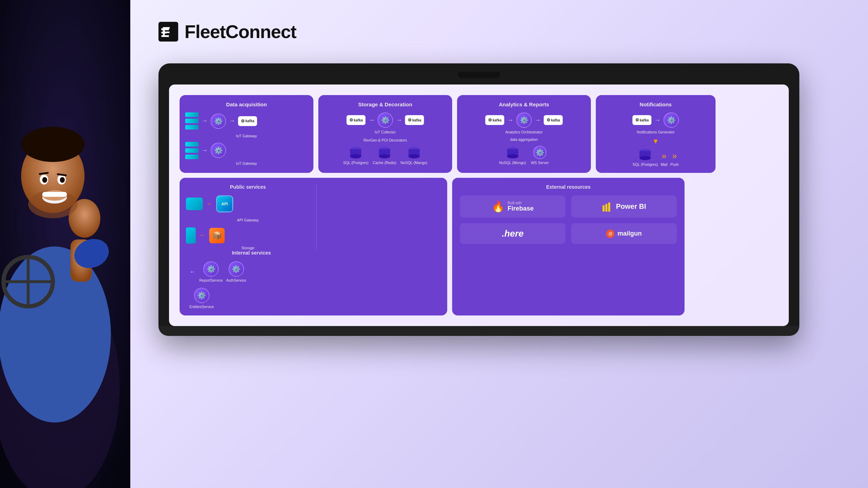  Describe the element at coordinates (385, 132) in the screenshot. I see `iot-collector-label: IoT Collector` at that location.